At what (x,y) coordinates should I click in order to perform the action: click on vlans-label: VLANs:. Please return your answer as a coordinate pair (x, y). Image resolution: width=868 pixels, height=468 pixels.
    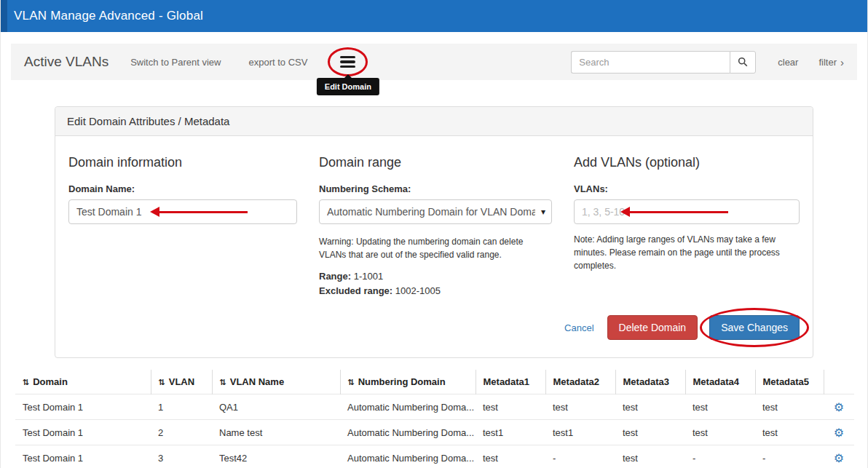
    Looking at the image, I should click on (687, 189).